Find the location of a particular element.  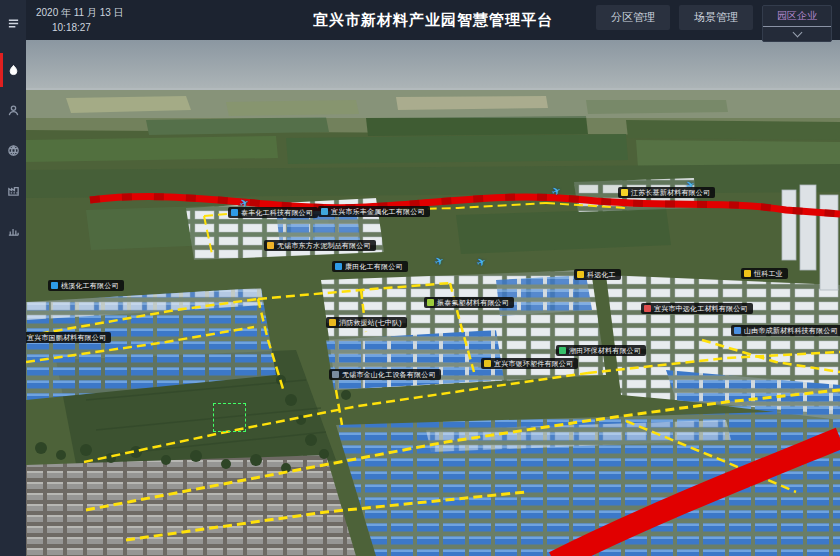

selection-box is located at coordinates (230, 418).